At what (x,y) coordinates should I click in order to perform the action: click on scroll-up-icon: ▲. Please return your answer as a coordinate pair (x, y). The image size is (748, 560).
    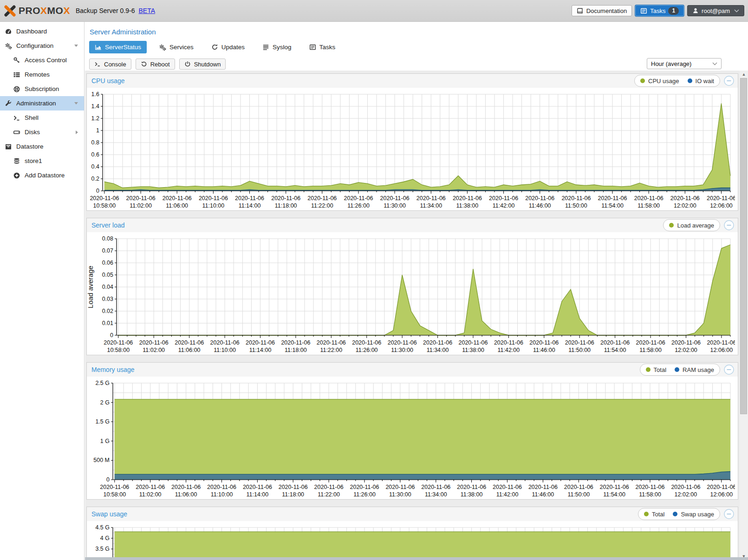
    Looking at the image, I should click on (744, 74).